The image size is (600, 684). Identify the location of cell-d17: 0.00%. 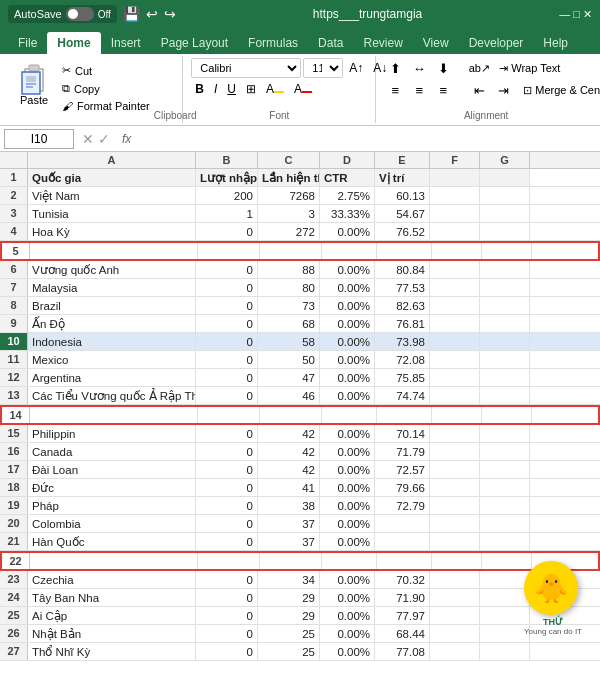
(348, 470).